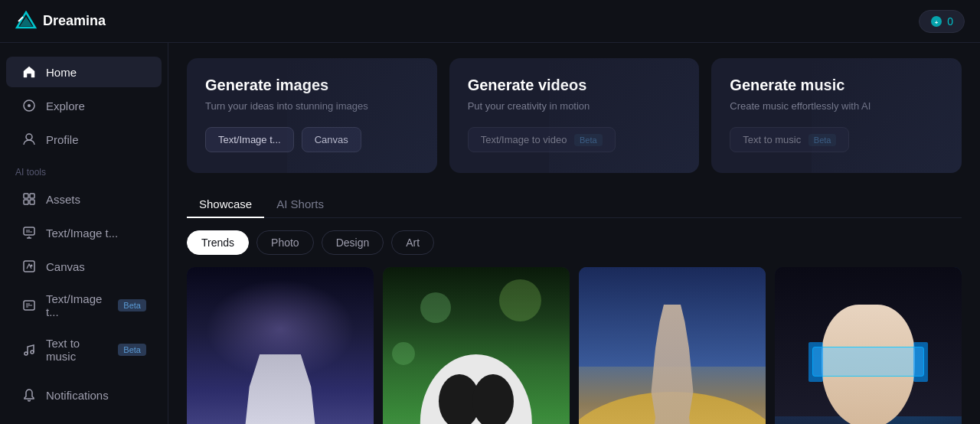 This screenshot has height=424, width=980. What do you see at coordinates (936, 21) in the screenshot?
I see `coin-icon: +` at bounding box center [936, 21].